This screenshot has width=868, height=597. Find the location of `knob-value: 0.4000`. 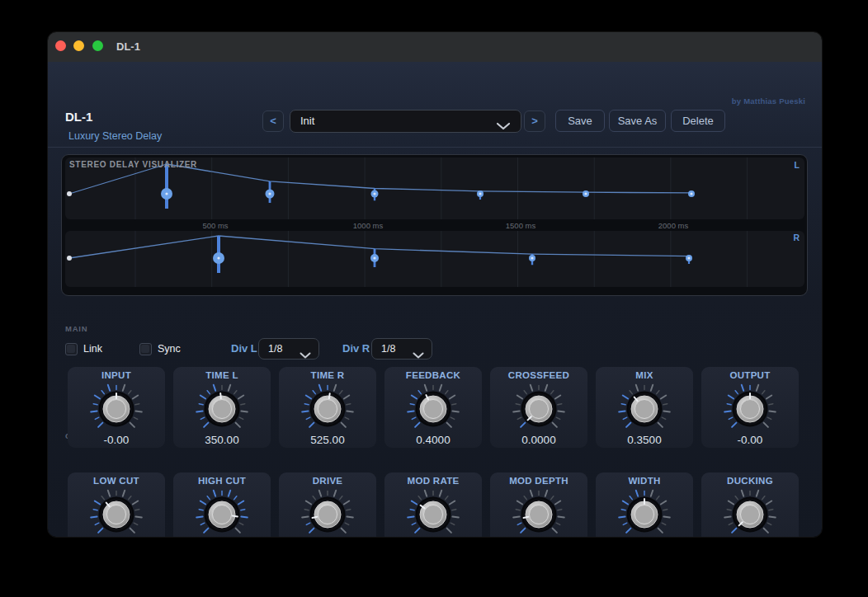

knob-value: 0.4000 is located at coordinates (433, 440).